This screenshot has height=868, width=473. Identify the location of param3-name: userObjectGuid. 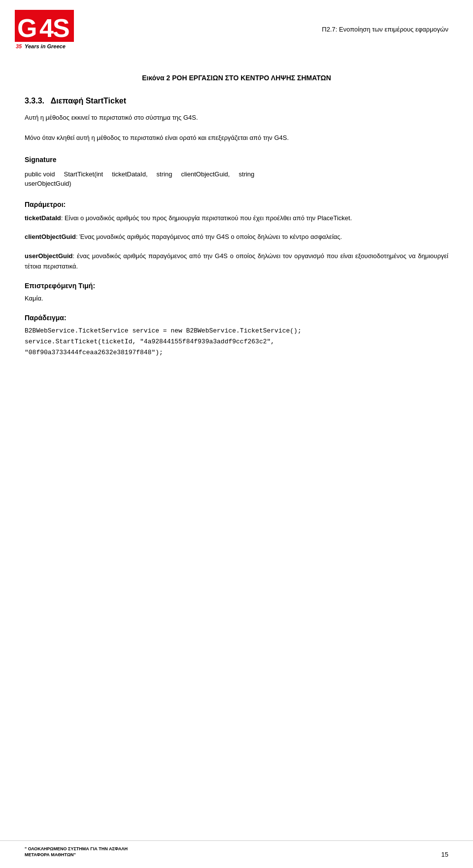
(49, 256).